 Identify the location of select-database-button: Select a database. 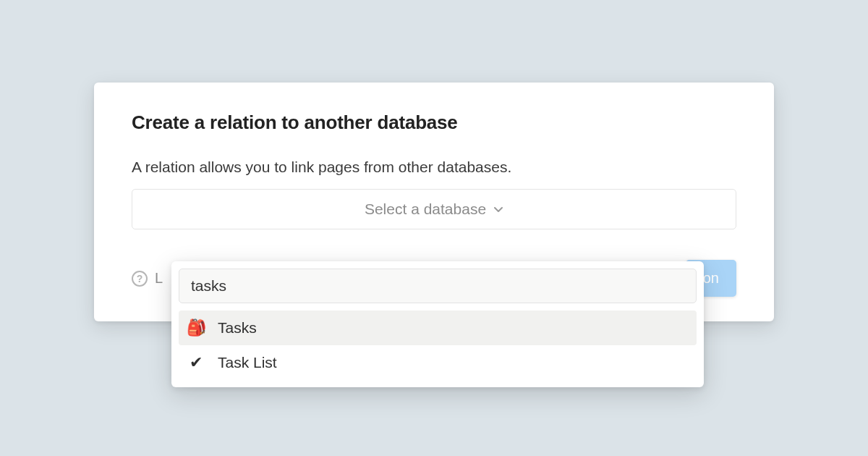
(434, 209).